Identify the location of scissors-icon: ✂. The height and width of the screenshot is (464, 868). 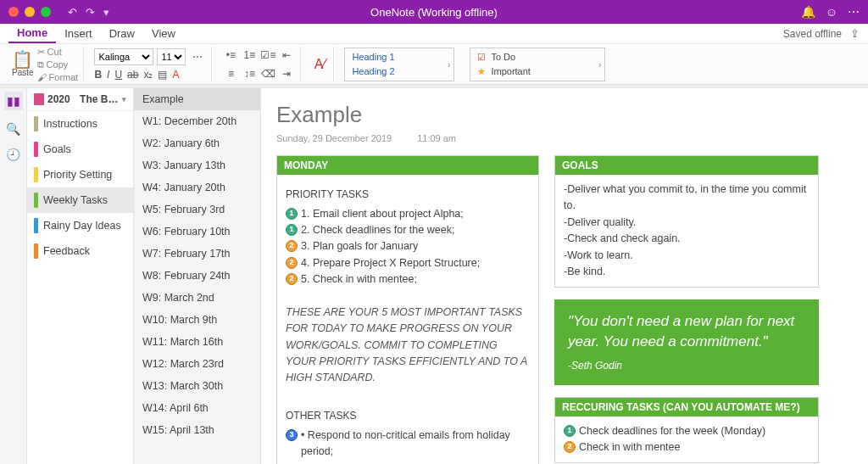
(41, 53).